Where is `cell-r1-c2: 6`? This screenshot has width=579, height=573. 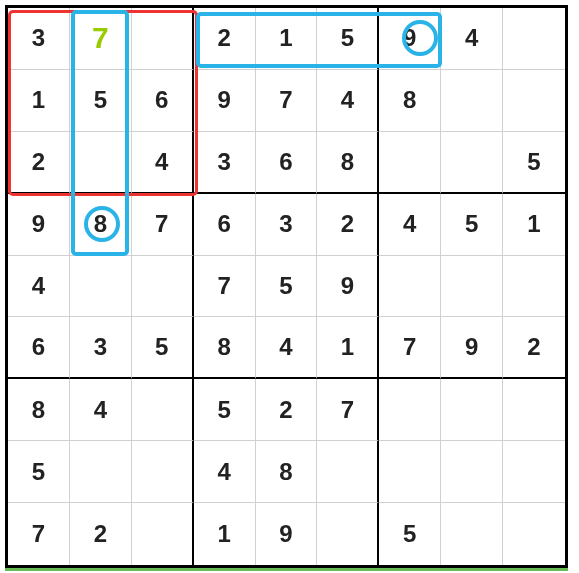
cell-r1-c2: 6 is located at coordinates (163, 101).